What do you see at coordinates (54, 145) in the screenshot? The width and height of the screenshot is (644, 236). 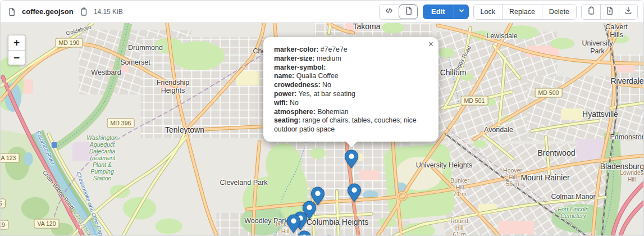 I see `poi-icon` at bounding box center [54, 145].